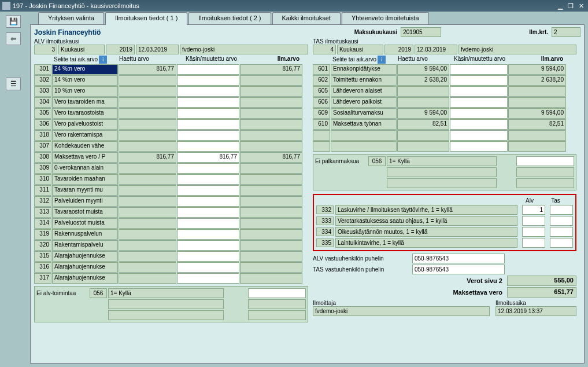 This screenshot has height=367, width=588. Describe the element at coordinates (560, 6) in the screenshot. I see `minimize-icon: ▁` at that location.